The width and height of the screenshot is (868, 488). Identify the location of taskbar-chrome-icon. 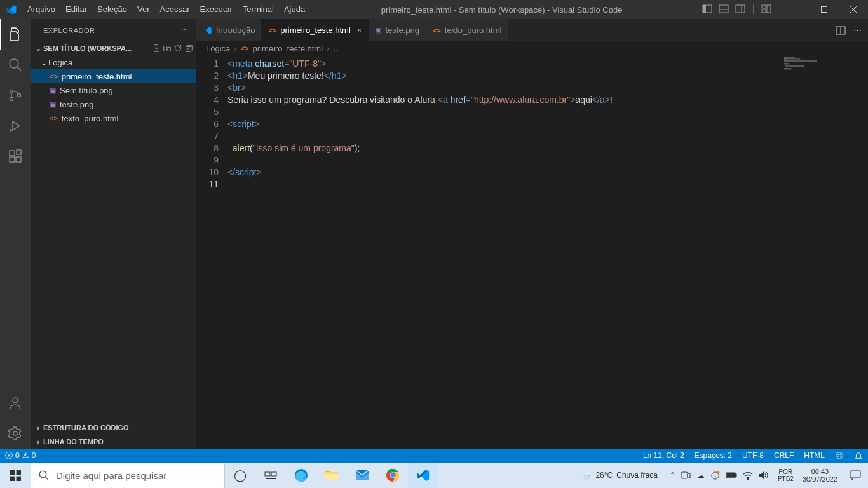
(393, 475).